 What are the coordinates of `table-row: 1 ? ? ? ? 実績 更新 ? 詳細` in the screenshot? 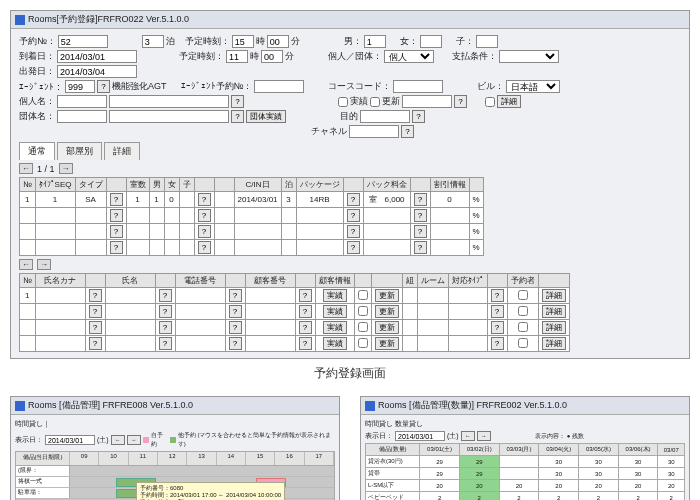 It's located at (295, 296).